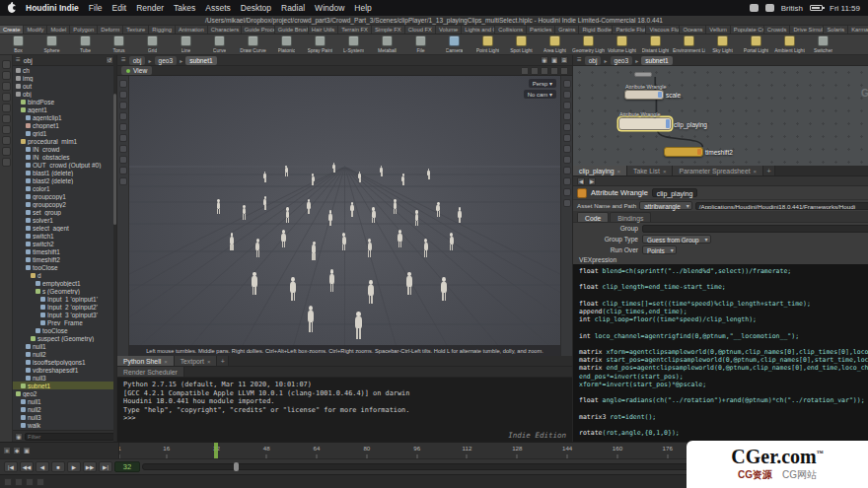  What do you see at coordinates (65, 165) in the screenshot?
I see `tree-item-out-crowd-output-0: OUT_crowd (Output #0)` at bounding box center [65, 165].